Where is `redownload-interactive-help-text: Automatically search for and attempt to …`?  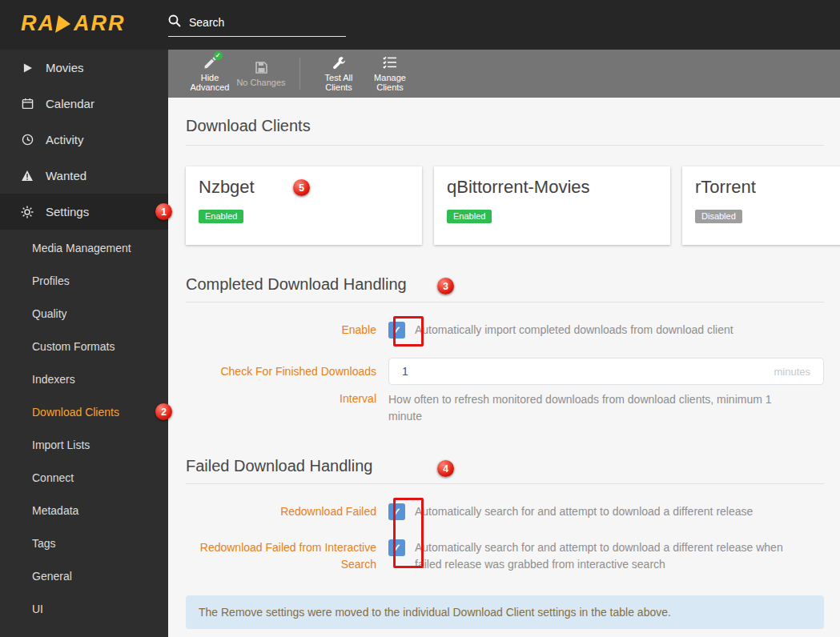 redownload-interactive-help-text: Automatically search for and attempt to … is located at coordinates (603, 556).